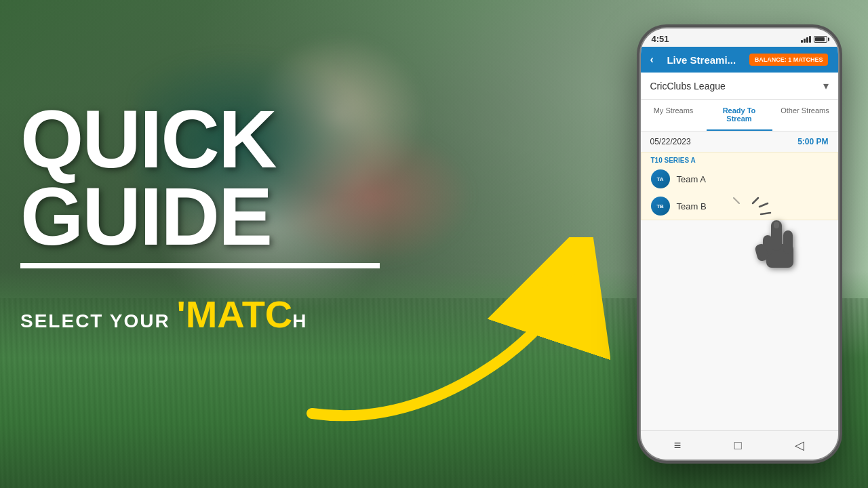  Describe the element at coordinates (692, 179) in the screenshot. I see `team-a-name: Team A` at that location.